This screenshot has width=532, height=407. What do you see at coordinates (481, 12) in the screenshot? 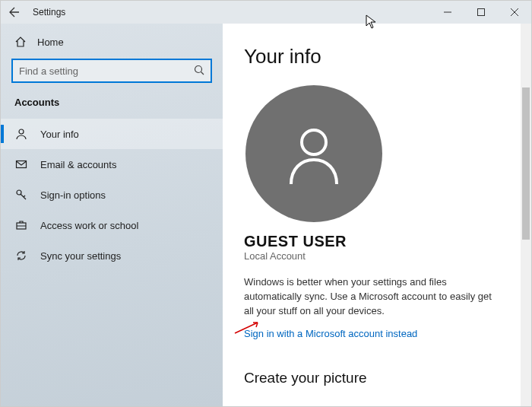
I see `maximize-icon` at bounding box center [481, 12].